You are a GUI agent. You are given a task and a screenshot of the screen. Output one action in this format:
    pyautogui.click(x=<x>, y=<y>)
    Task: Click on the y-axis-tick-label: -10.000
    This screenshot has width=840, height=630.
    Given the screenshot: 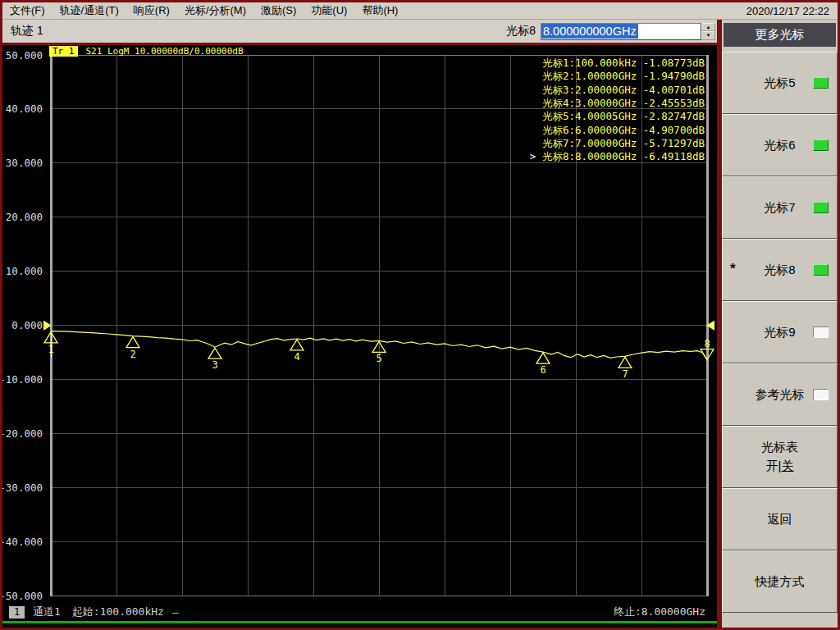 What is the action you would take?
    pyautogui.click(x=23, y=379)
    